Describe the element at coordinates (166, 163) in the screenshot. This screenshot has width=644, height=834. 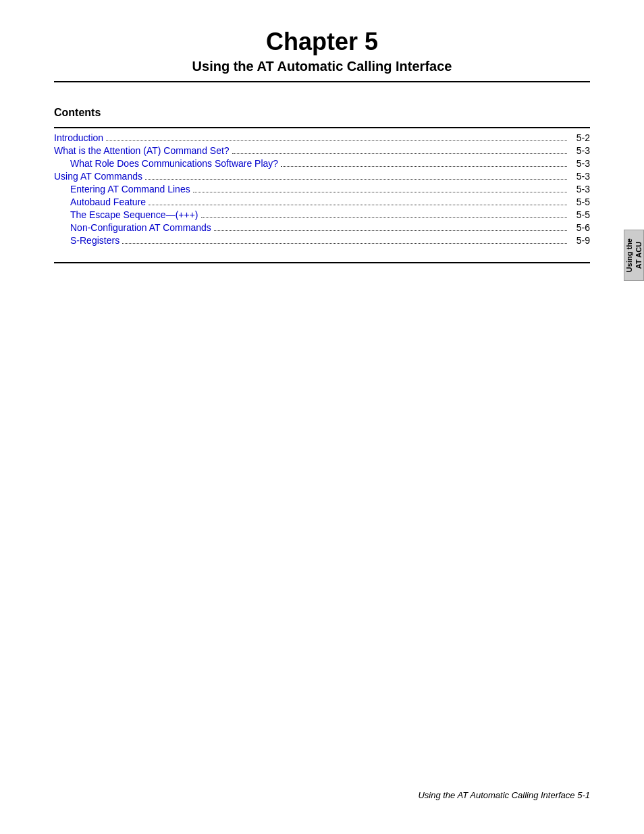
I see `toc-link-what-role: What Role Does Communications Software P…` at that location.